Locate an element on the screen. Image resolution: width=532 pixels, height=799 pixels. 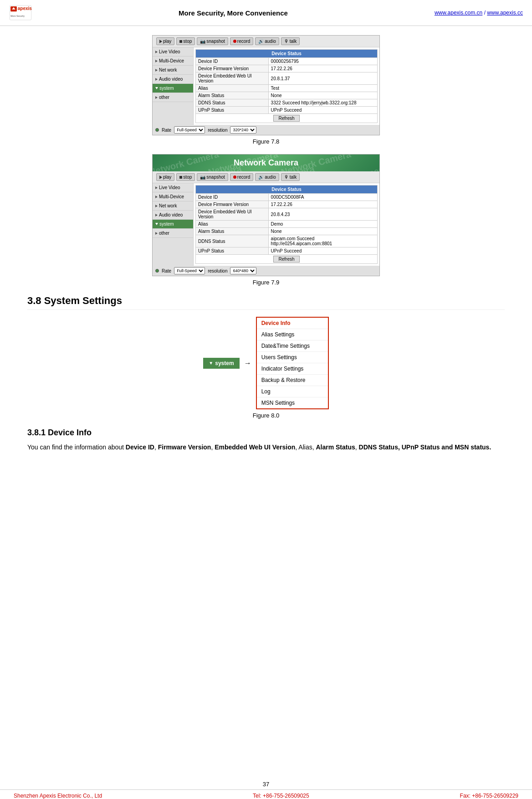
menu-item-device-info: Device Info is located at coordinates (292, 324).